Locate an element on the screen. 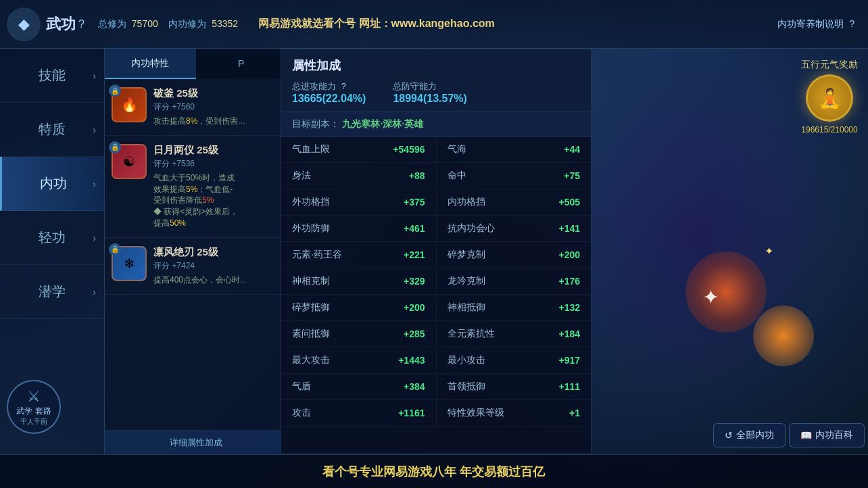 Image resolution: width=868 pixels, height=488 pixels. wuxue-subtitle1: 套路 is located at coordinates (43, 411).